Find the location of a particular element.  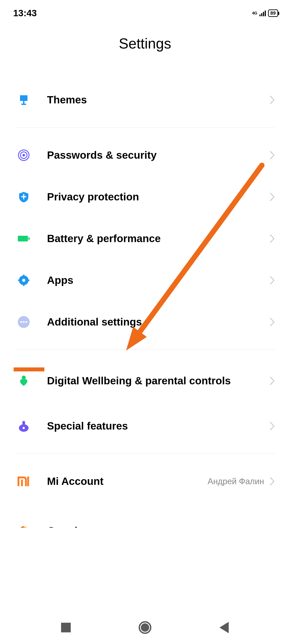

battery-icon is located at coordinates (24, 238).